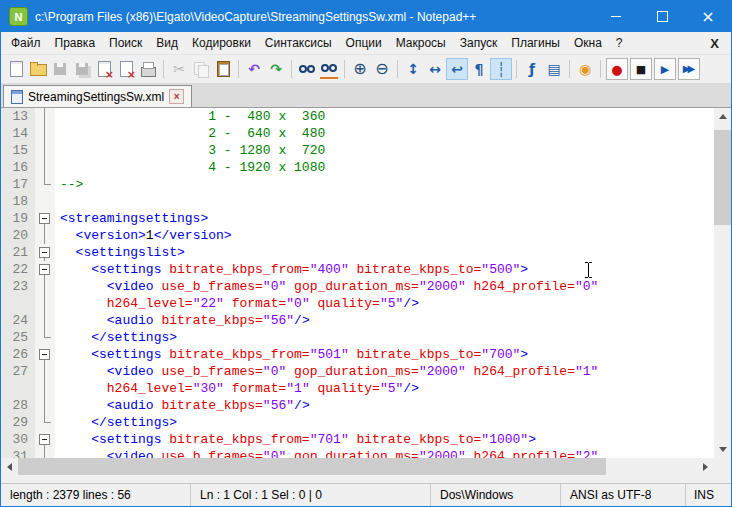 This screenshot has height=507, width=732. Describe the element at coordinates (358, 406) in the screenshot. I see `editor-row: 28 <audio bitrate_kbps="56"/>` at that location.